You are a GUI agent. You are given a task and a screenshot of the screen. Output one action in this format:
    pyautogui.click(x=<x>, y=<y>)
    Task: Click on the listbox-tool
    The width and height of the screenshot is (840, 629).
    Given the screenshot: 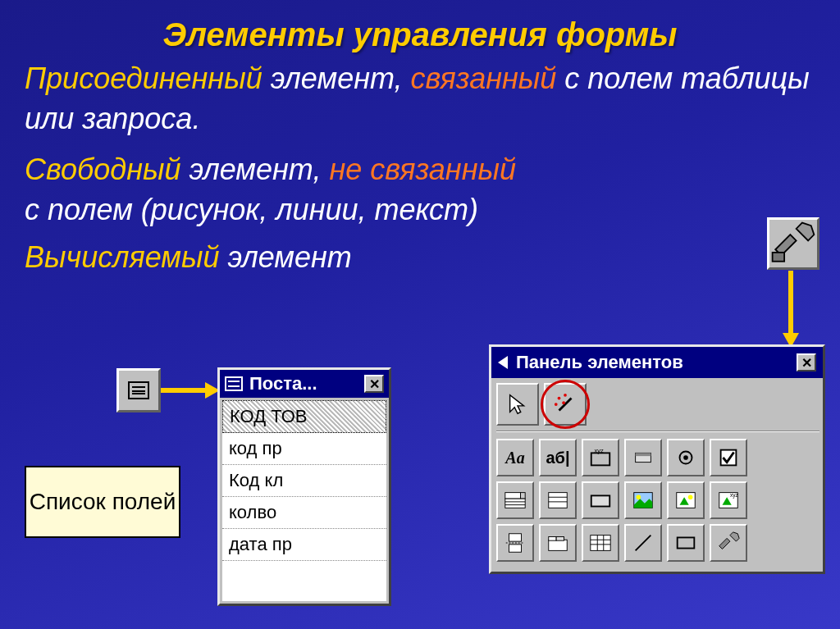 What is the action you would take?
    pyautogui.click(x=558, y=500)
    